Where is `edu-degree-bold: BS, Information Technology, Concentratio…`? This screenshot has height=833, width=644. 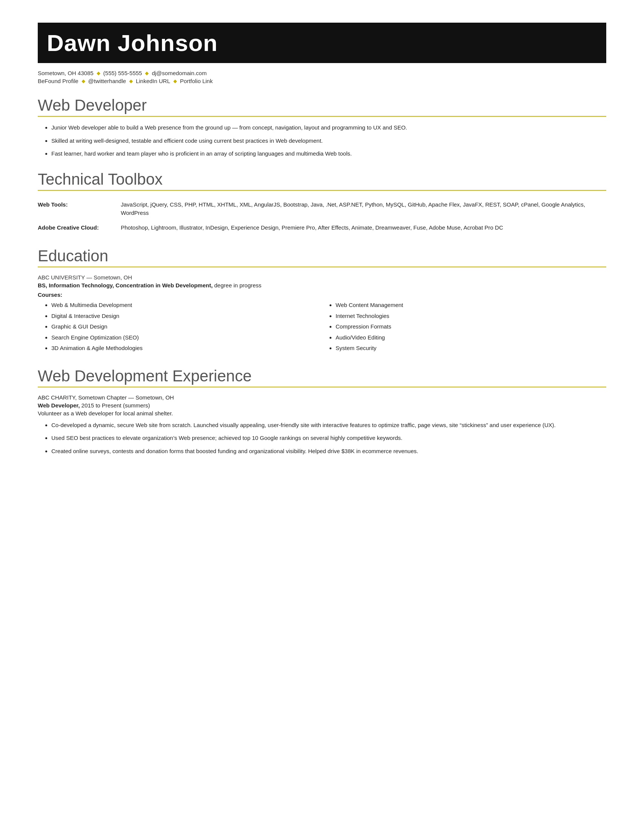
edu-degree-bold: BS, Information Technology, Concentratio… is located at coordinates (125, 285).